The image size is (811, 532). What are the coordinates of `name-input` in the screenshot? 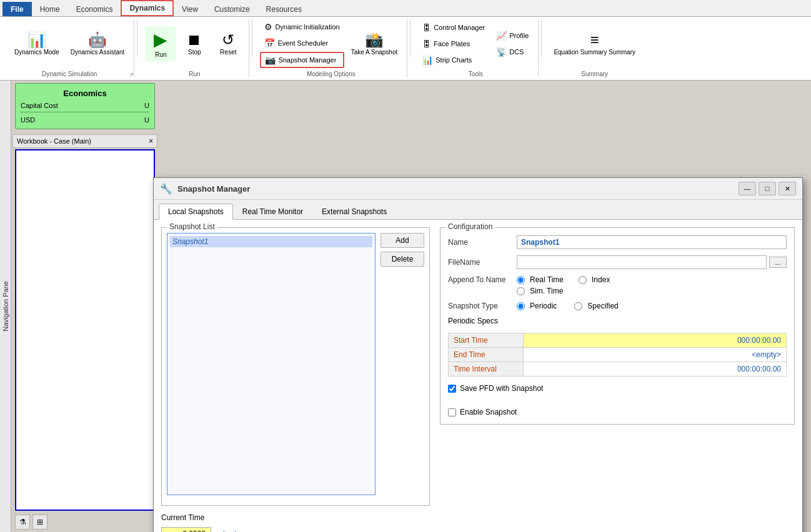 It's located at (652, 242).